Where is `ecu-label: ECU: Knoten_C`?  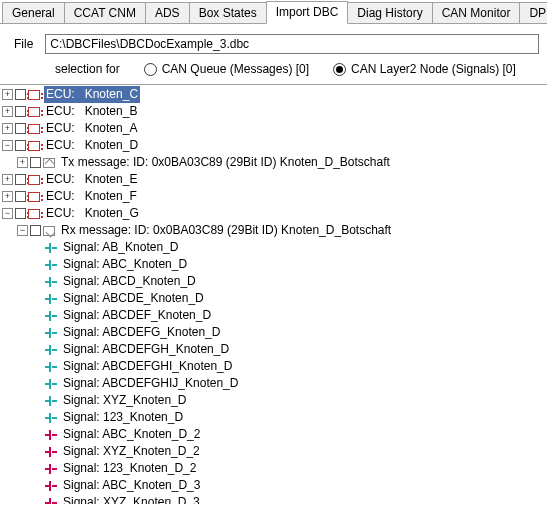 ecu-label: ECU: Knoten_C is located at coordinates (92, 94).